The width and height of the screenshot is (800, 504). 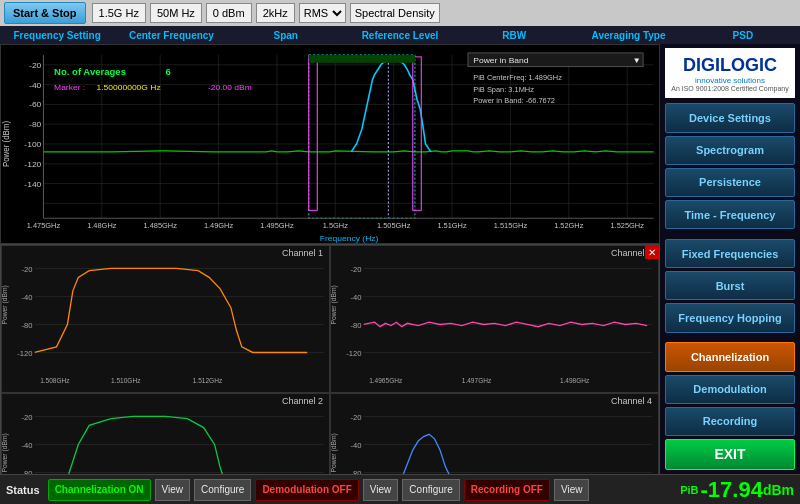 I want to click on channelization-button: Channelization, so click(x=730, y=356).